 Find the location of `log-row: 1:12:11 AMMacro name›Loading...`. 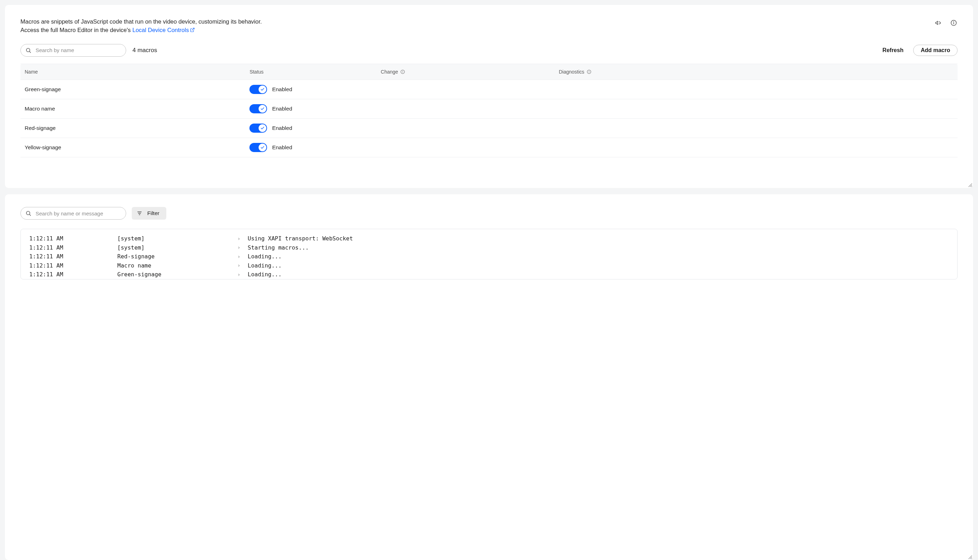

log-row: 1:12:11 AMMacro name›Loading... is located at coordinates (489, 266).